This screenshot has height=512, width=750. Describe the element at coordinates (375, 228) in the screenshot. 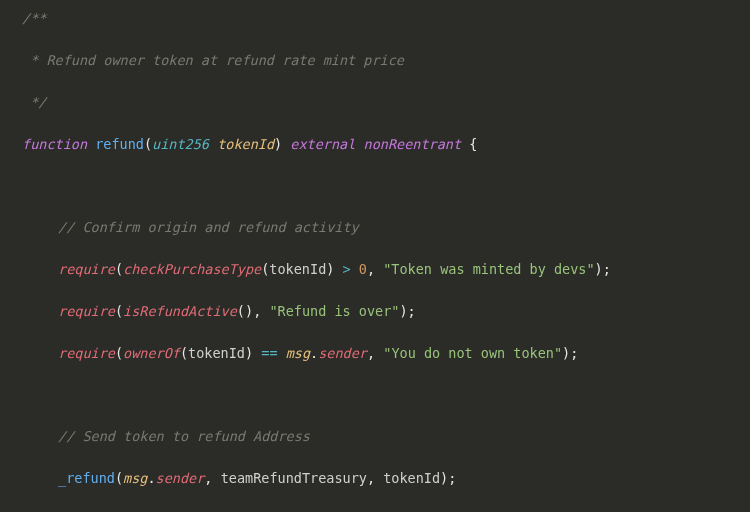

I see `comment: // Confirm origin and refund activity` at that location.